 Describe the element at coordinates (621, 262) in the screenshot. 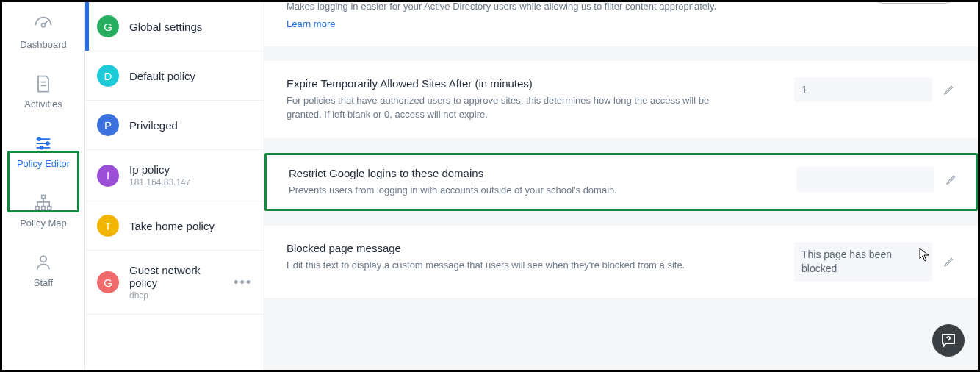

I see `setting-blocked-message: Blocked page message Edit this text to d…` at that location.